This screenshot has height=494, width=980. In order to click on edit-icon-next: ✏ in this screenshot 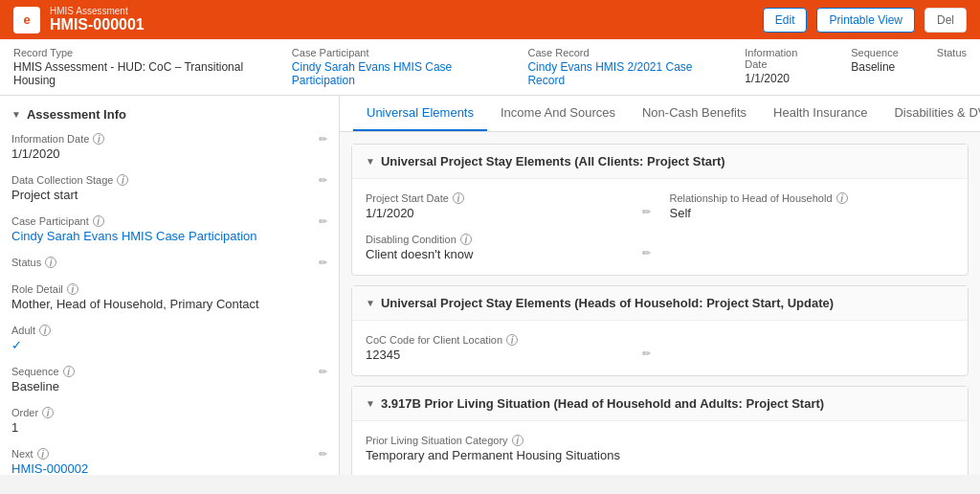, I will do `click(323, 454)`.